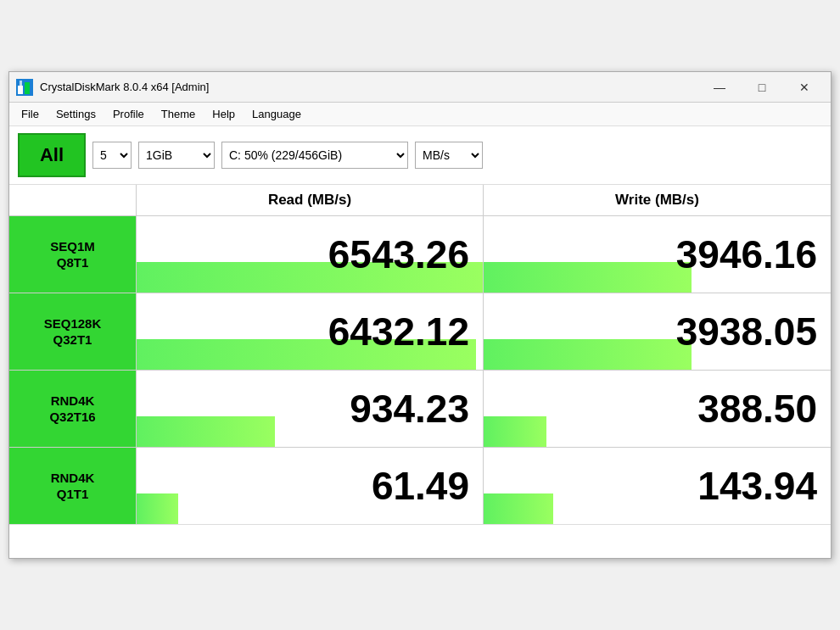 The image size is (840, 630). Describe the element at coordinates (399, 332) in the screenshot. I see `read-value-seq128k-q32t1: 6432.12` at that location.